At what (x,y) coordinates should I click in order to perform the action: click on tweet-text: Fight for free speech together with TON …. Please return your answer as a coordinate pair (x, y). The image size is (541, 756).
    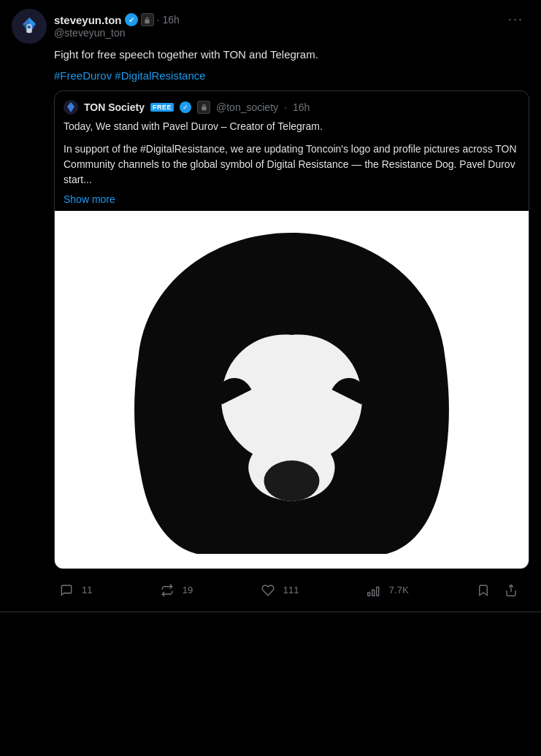
    Looking at the image, I should click on (292, 55).